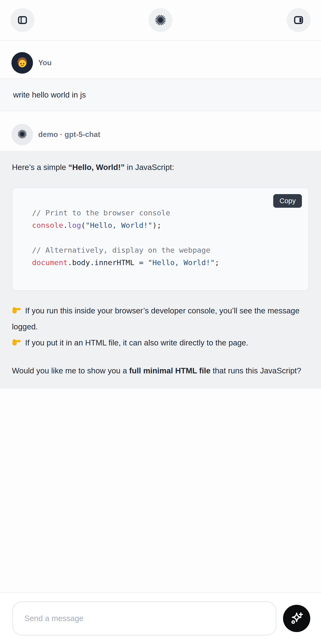 The height and width of the screenshot is (644, 321). I want to click on composer-bar, so click(160, 618).